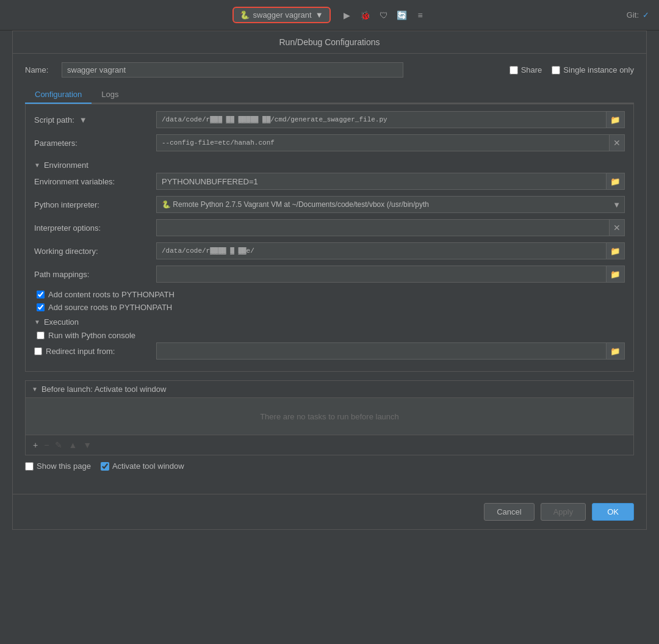 This screenshot has width=659, height=644. I want to click on python-interpreter-field: 🐍 Remote Python 2.7.5 Vagrant VM at ~/Do…, so click(391, 204).